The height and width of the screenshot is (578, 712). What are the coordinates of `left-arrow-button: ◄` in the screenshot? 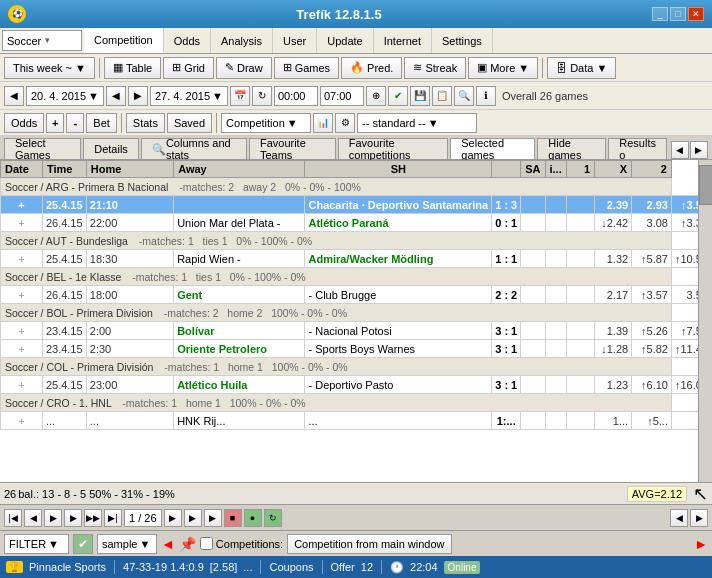 It's located at (168, 544).